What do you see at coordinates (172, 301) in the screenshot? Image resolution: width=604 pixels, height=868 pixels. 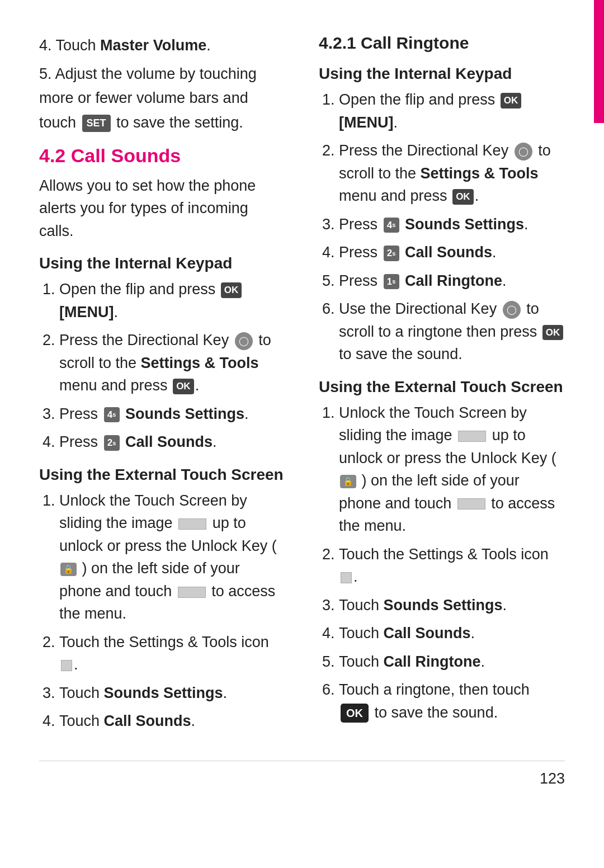 I see `left-internal-item-1: Open the flip and press OK [MENU].` at bounding box center [172, 301].